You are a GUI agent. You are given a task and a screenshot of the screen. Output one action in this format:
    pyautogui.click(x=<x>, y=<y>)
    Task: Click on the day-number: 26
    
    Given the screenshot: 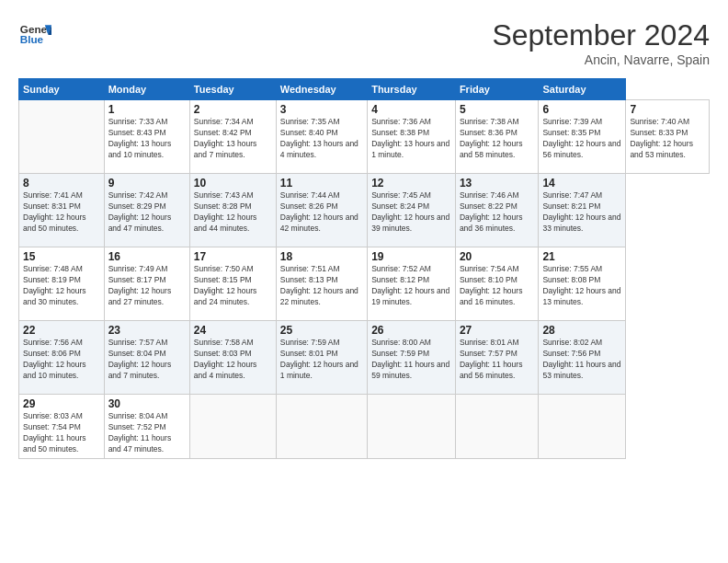 What is the action you would take?
    pyautogui.click(x=412, y=330)
    